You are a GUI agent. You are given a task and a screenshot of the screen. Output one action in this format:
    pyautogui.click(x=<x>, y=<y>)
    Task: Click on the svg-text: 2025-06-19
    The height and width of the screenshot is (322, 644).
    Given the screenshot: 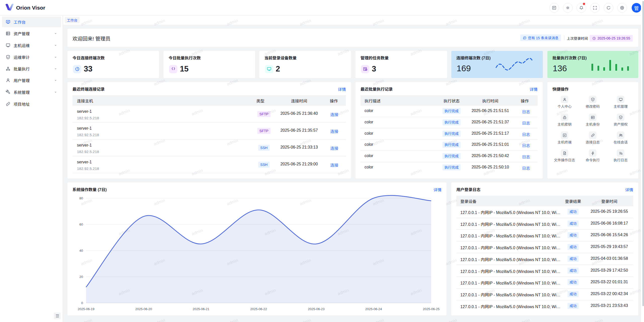 What is the action you would take?
    pyautogui.click(x=86, y=309)
    